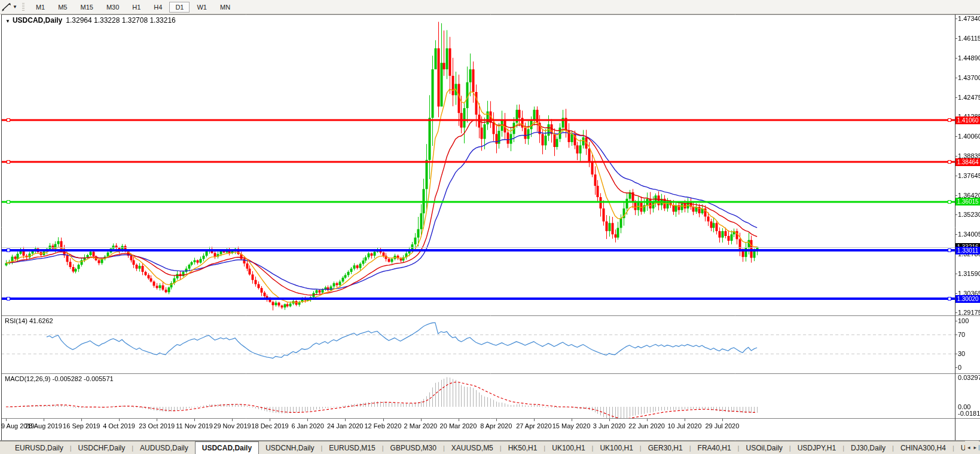 The image size is (980, 454). What do you see at coordinates (37, 20) in the screenshot?
I see `chart-symbol: USDCAD,Daily` at bounding box center [37, 20].